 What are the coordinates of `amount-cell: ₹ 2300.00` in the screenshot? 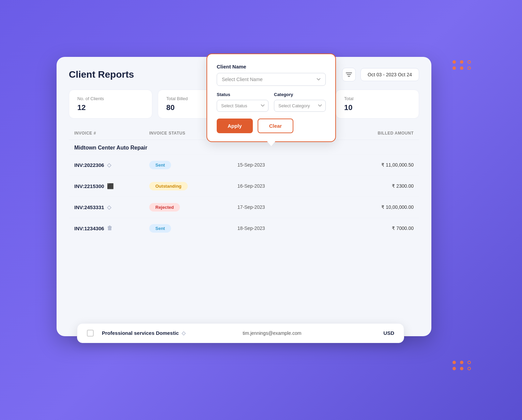 It's located at (369, 186).